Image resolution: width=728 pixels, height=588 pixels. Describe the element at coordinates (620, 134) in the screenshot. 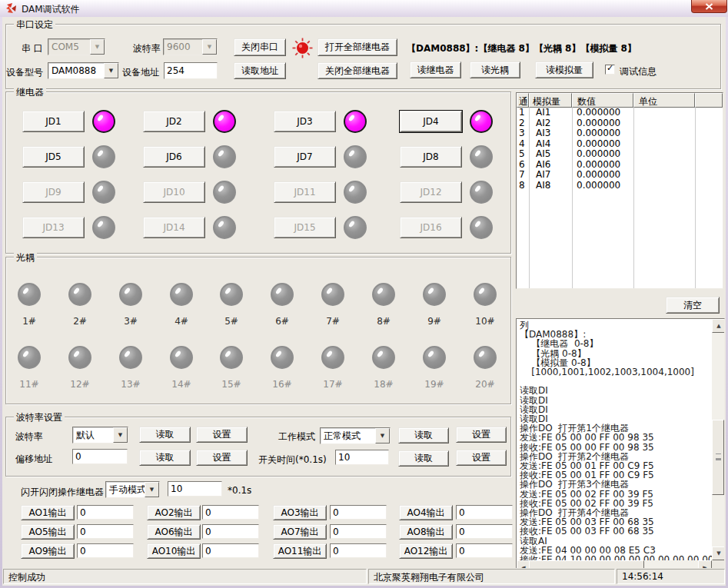

I see `table-row: 3AI30.000000` at that location.